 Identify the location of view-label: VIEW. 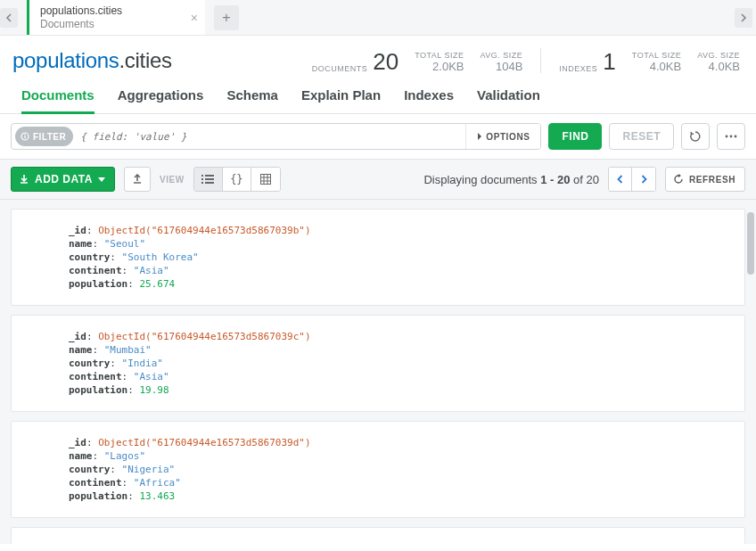
(172, 180).